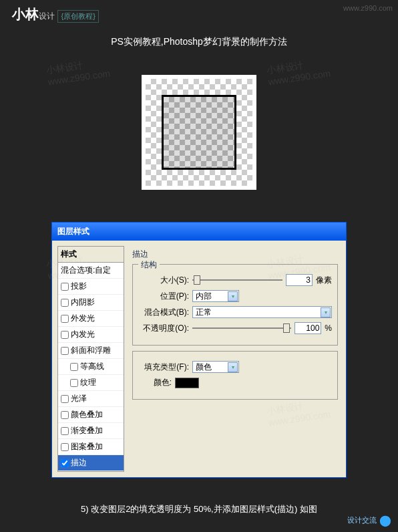  I want to click on checkbox-inner-glow, so click(65, 335).